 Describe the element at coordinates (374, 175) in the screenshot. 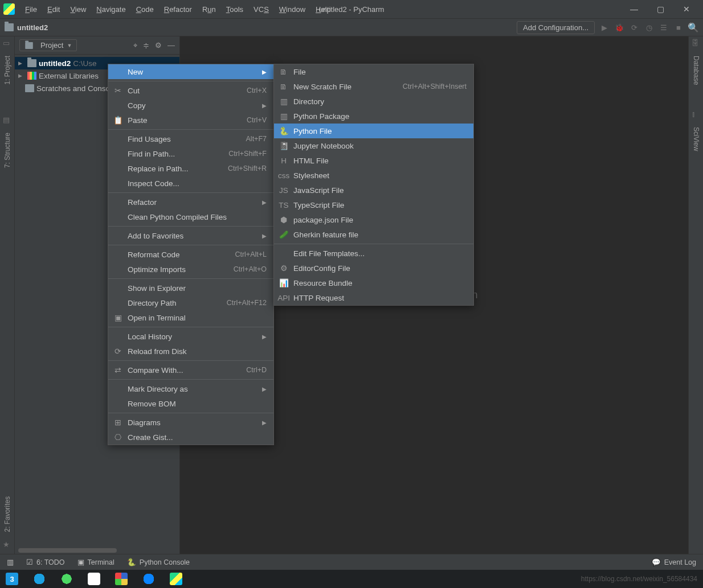

I see `new-item-stylesheet: cssStylesheet` at that location.